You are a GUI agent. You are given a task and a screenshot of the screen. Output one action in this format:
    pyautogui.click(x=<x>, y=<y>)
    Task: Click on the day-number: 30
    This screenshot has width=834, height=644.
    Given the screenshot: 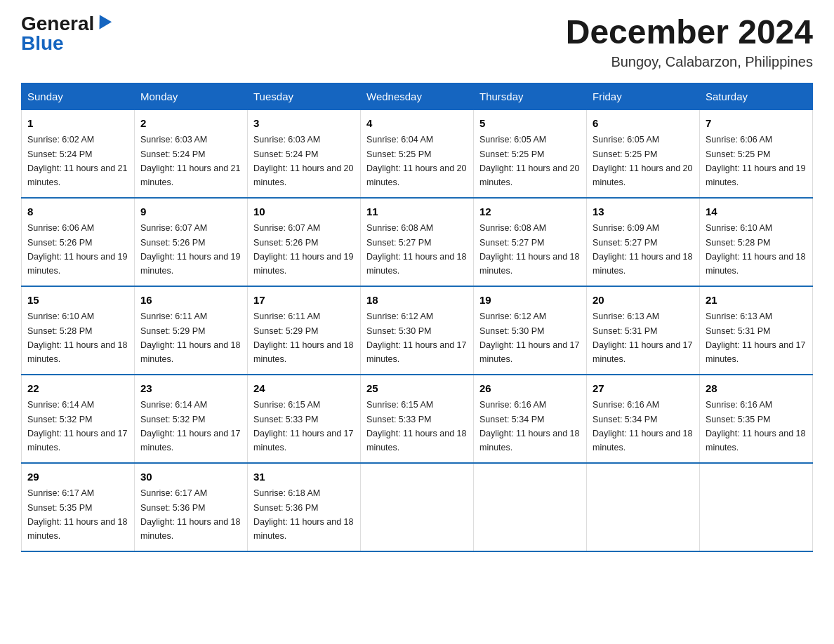 What is the action you would take?
    pyautogui.click(x=191, y=477)
    